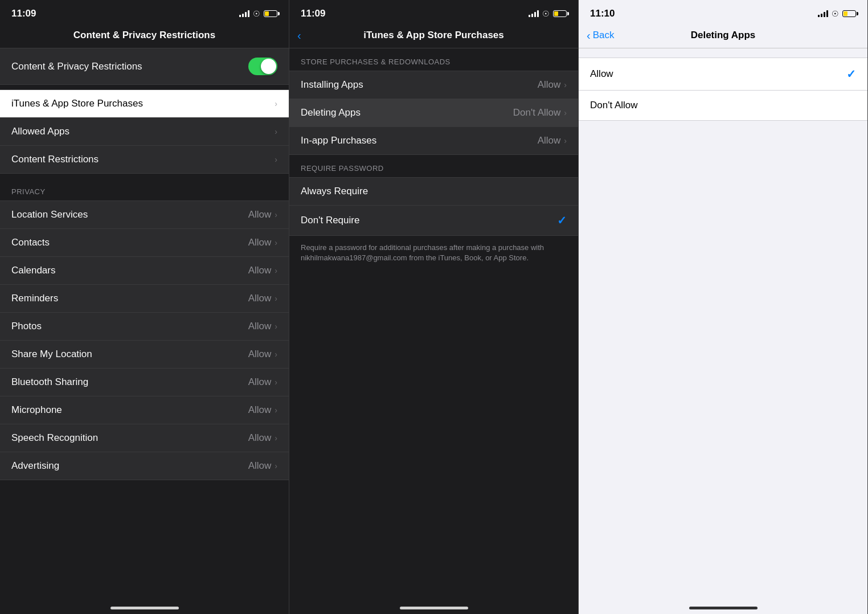  Describe the element at coordinates (338, 141) in the screenshot. I see `inapp-purchases-label: In-app Purchases` at that location.